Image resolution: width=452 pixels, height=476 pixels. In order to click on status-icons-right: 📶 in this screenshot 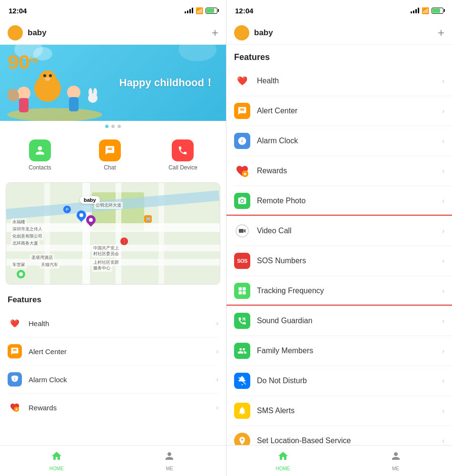, I will do `click(427, 10)`.